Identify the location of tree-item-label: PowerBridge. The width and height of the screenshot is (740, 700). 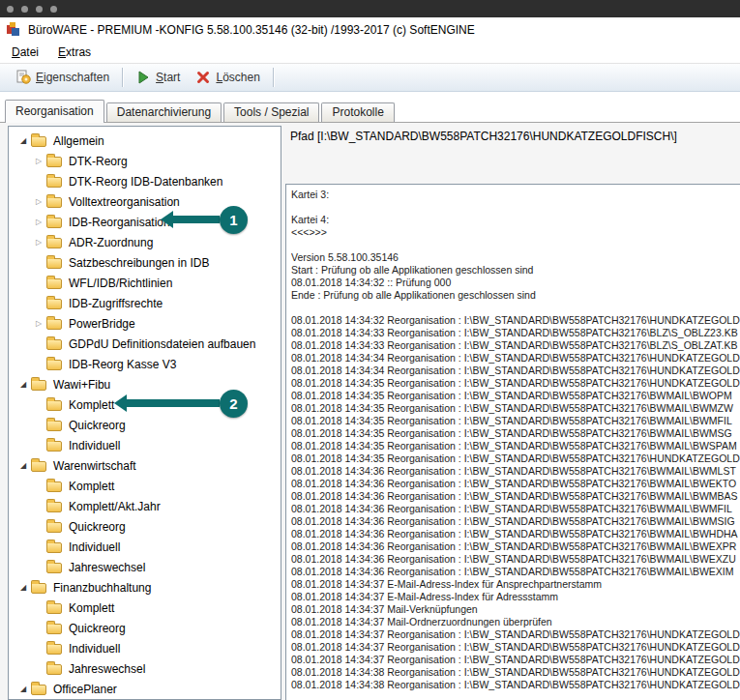
(102, 324).